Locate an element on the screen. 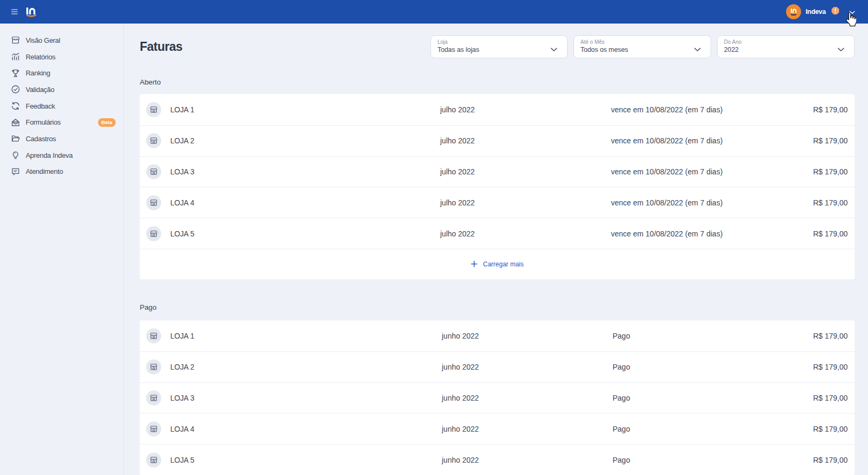  refresh-icon is located at coordinates (16, 106).